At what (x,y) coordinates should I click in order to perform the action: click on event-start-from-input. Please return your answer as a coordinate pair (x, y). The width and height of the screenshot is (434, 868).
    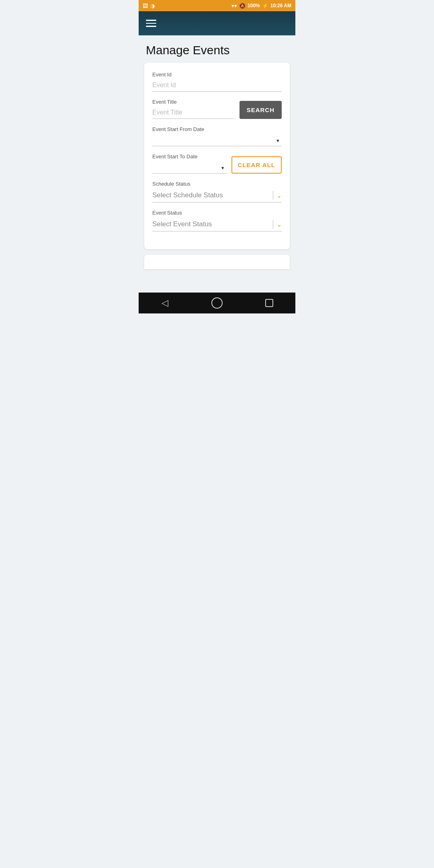
    Looking at the image, I should click on (217, 141).